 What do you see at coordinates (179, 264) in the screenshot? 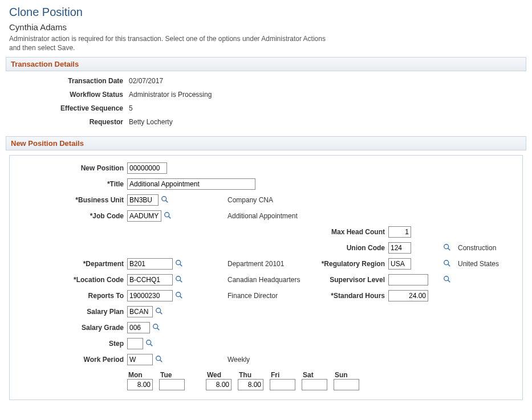
I see `department-lookup-icon` at bounding box center [179, 264].